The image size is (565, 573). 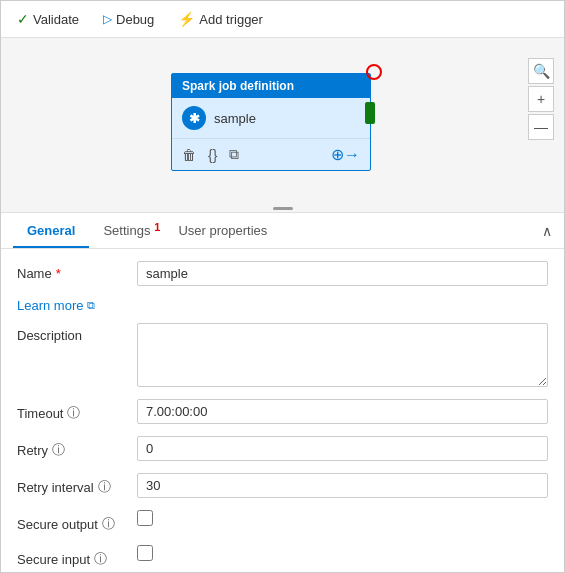 What do you see at coordinates (77, 410) in the screenshot?
I see `timeout-label: Timeout ⓘ` at bounding box center [77, 410].